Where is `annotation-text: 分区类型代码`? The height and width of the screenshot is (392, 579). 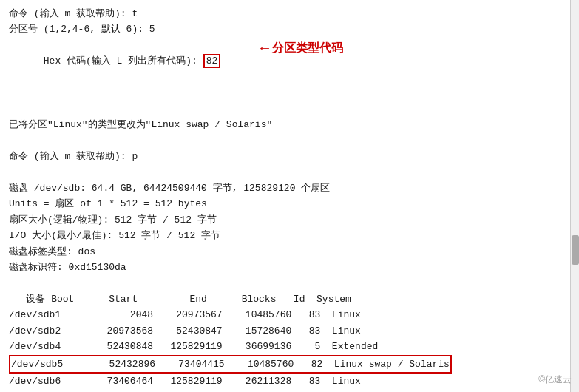 annotation-text: 分区类型代码 is located at coordinates (308, 48).